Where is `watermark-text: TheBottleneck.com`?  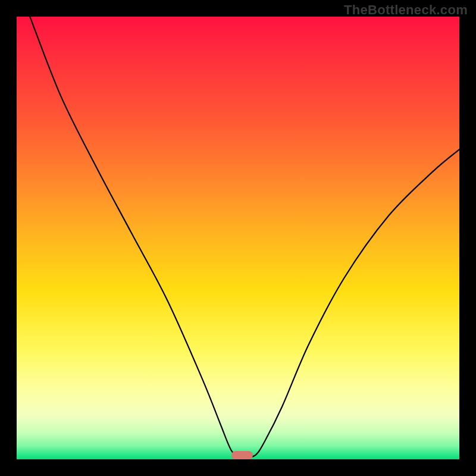 watermark-text: TheBottleneck.com is located at coordinates (406, 10).